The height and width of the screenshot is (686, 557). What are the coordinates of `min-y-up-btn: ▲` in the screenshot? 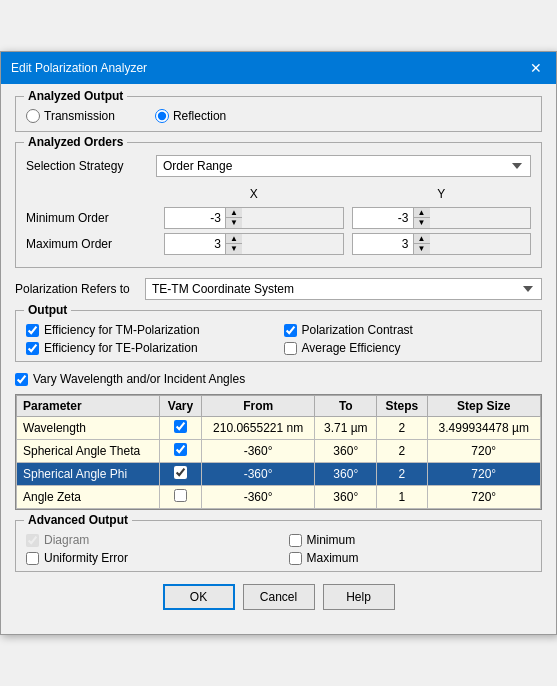 It's located at (422, 213).